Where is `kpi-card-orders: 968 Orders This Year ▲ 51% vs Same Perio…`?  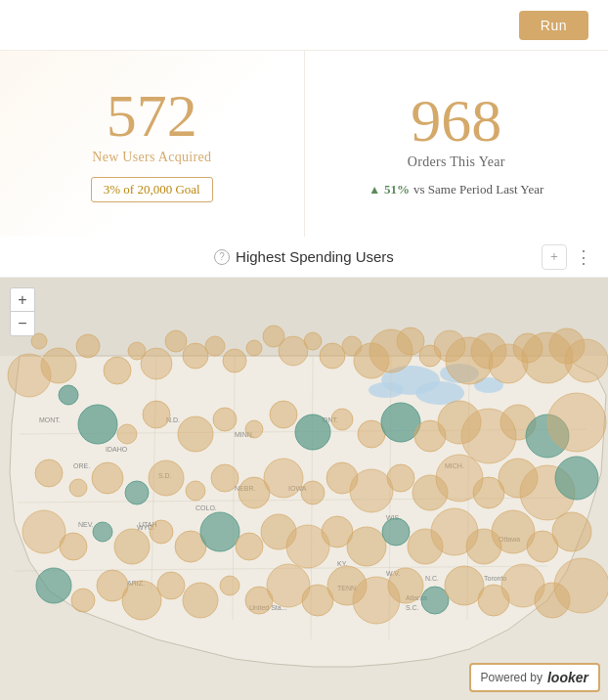
kpi-card-orders: 968 Orders This Year ▲ 51% vs Same Perio… is located at coordinates (457, 144).